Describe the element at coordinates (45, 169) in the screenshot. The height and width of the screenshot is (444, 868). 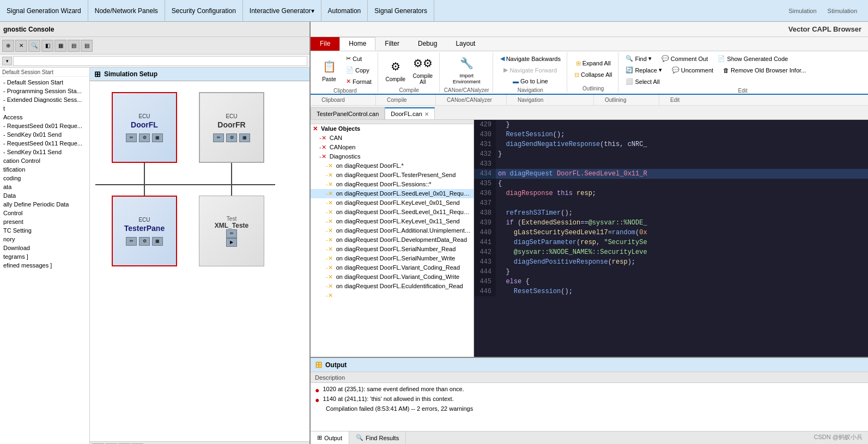
I see `list-item: tification` at that location.